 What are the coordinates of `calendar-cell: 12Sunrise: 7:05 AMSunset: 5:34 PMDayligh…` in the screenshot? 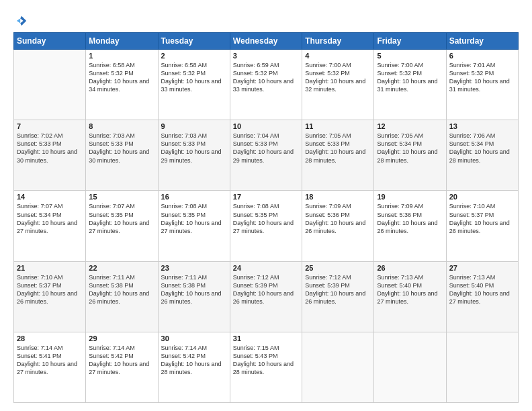 It's located at (410, 156).